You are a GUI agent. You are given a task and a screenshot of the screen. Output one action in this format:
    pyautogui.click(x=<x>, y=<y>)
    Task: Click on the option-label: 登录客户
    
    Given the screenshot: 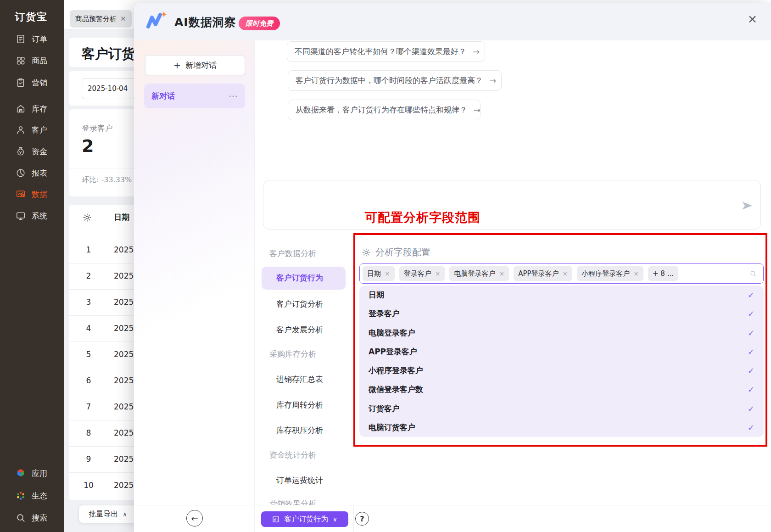 What is the action you would take?
    pyautogui.click(x=384, y=314)
    